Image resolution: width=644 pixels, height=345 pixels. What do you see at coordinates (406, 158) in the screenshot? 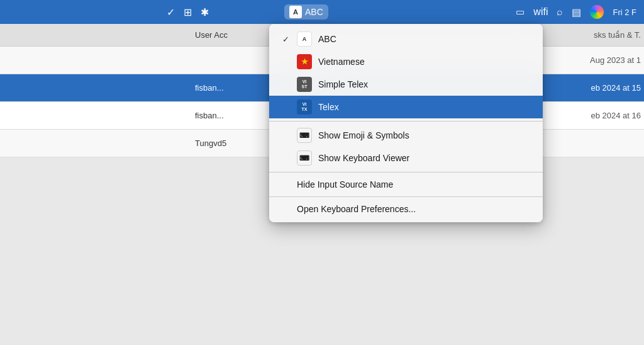
I see `menu-item-show-keyboard: ⌨ Show Keyboard Viewer` at bounding box center [406, 158].